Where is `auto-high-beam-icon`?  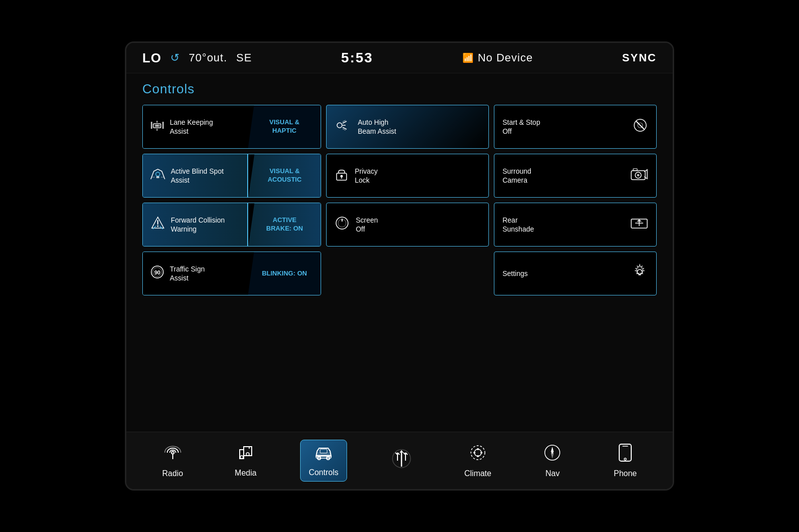 auto-high-beam-icon is located at coordinates (343, 127).